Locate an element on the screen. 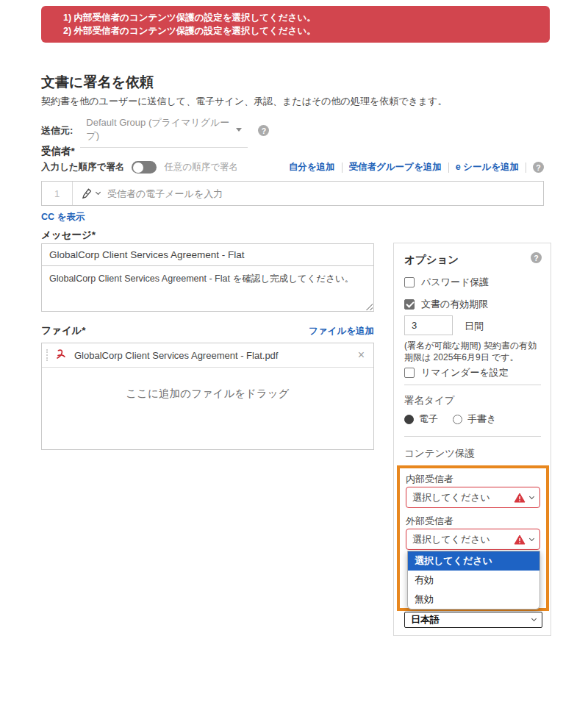  file-dropzone: GlobalCorp Client Services Agreement - F… is located at coordinates (207, 396).